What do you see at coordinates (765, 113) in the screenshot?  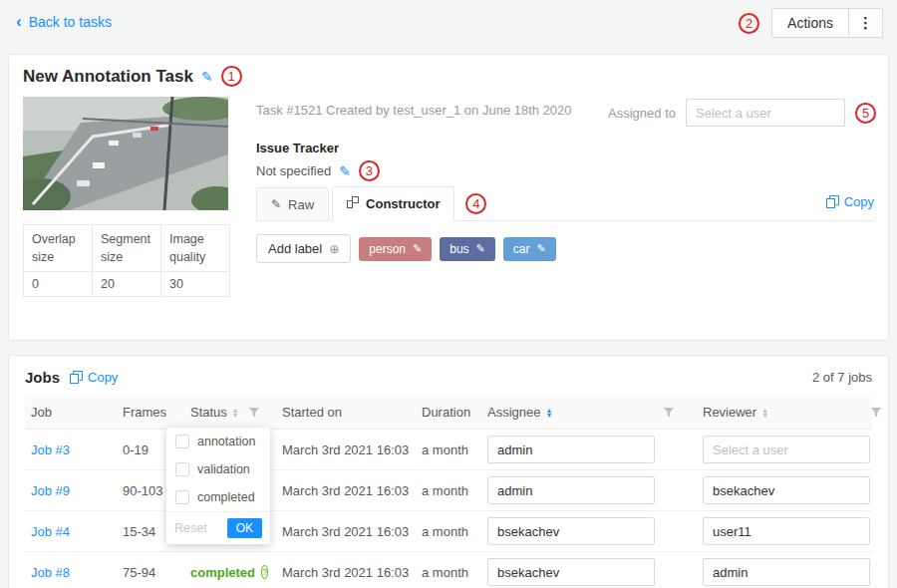 I see `task-assignee-input` at bounding box center [765, 113].